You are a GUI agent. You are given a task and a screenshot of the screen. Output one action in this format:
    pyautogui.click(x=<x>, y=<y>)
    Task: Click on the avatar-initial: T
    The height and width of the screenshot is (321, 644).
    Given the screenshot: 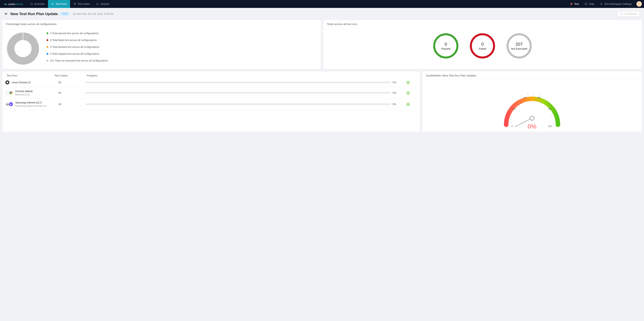 What is the action you would take?
    pyautogui.click(x=639, y=4)
    